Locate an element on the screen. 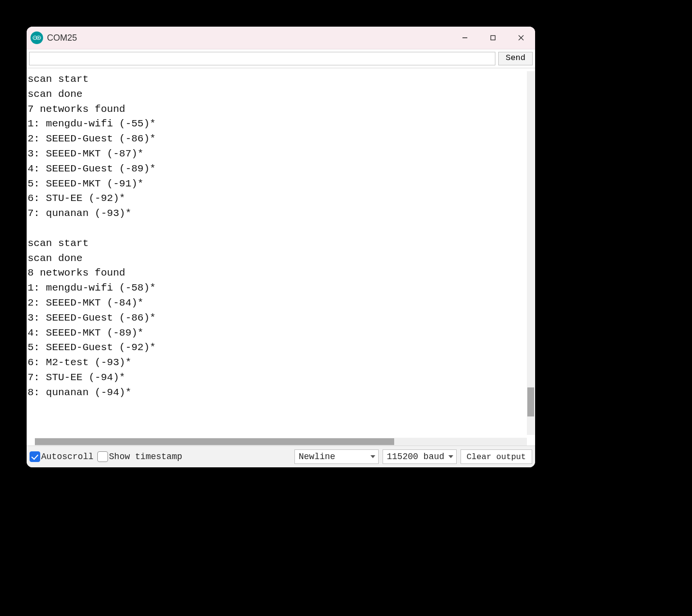 The image size is (692, 616). horizontal-scrollbar-thumb is located at coordinates (215, 442).